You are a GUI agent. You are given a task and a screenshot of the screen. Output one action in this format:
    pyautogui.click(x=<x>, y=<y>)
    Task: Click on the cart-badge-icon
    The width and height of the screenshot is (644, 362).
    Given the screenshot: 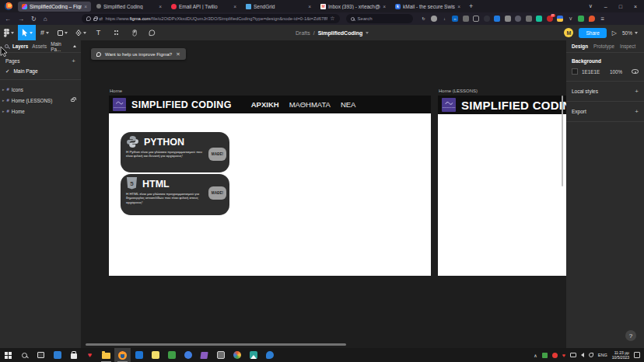 What is the action you would take?
    pyautogui.click(x=550, y=19)
    